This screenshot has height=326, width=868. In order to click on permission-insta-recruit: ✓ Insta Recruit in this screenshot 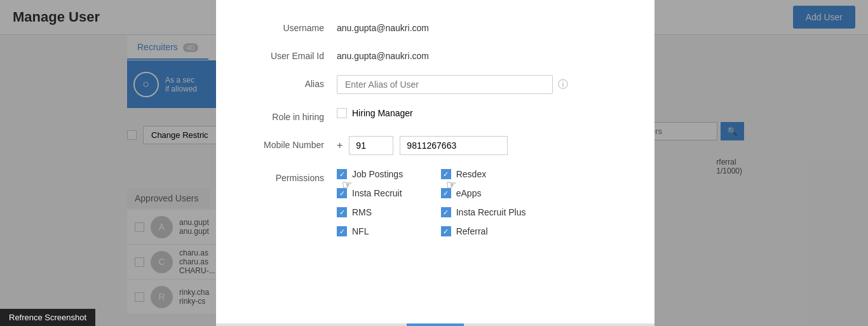, I will do `click(379, 193)`.